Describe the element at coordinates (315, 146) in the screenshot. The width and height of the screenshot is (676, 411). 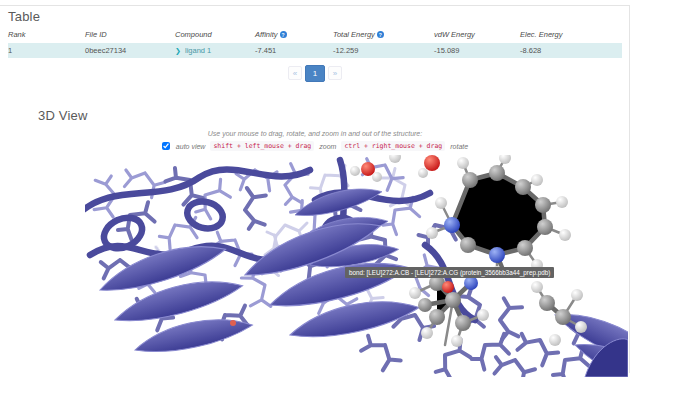
I see `viewer-controls-row: auto view shift + left_mouse + drag zoom…` at that location.